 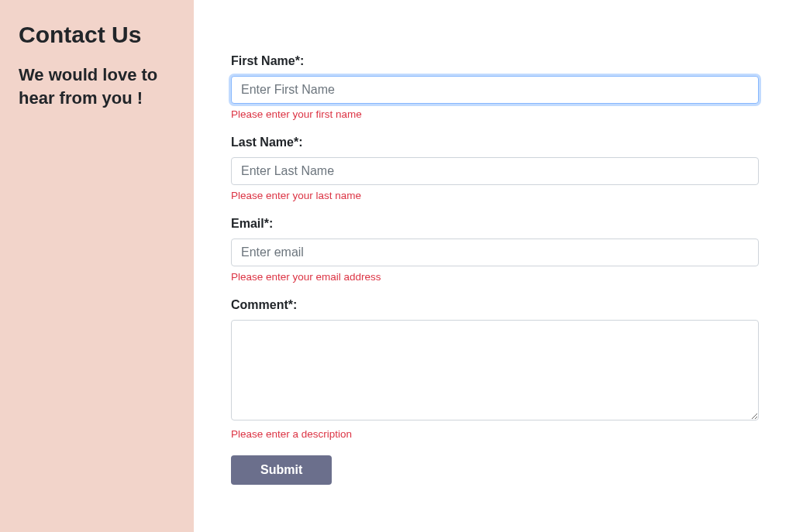 I want to click on first-name-input, so click(x=494, y=90).